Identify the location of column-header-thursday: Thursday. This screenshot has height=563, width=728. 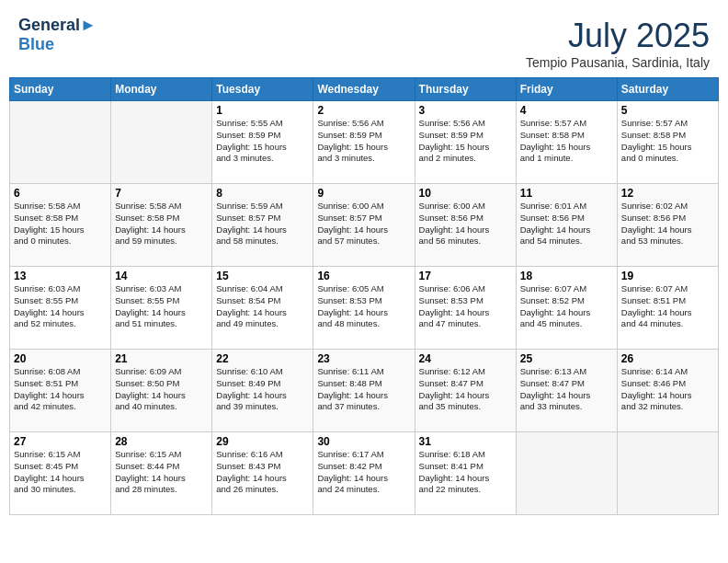
(465, 90).